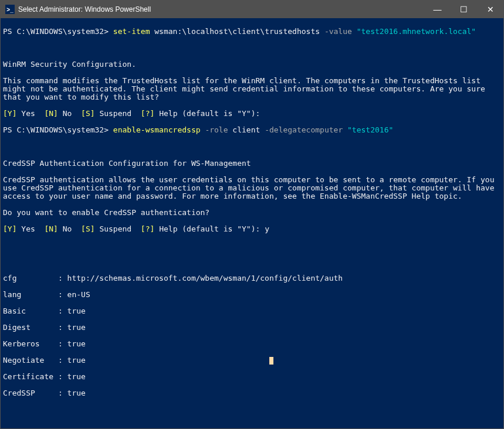 This screenshot has height=429, width=504. Describe the element at coordinates (252, 377) in the screenshot. I see `output-text: Certificate : true` at that location.